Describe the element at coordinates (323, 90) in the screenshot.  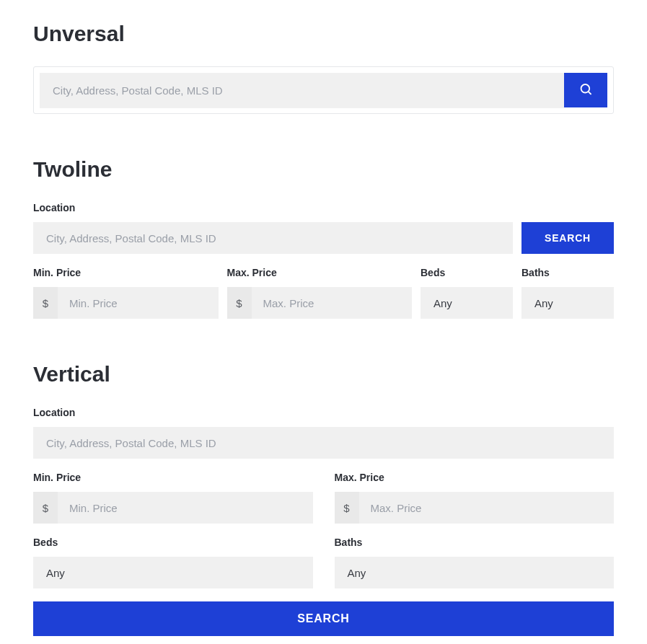
I see `universal-search-card` at that location.